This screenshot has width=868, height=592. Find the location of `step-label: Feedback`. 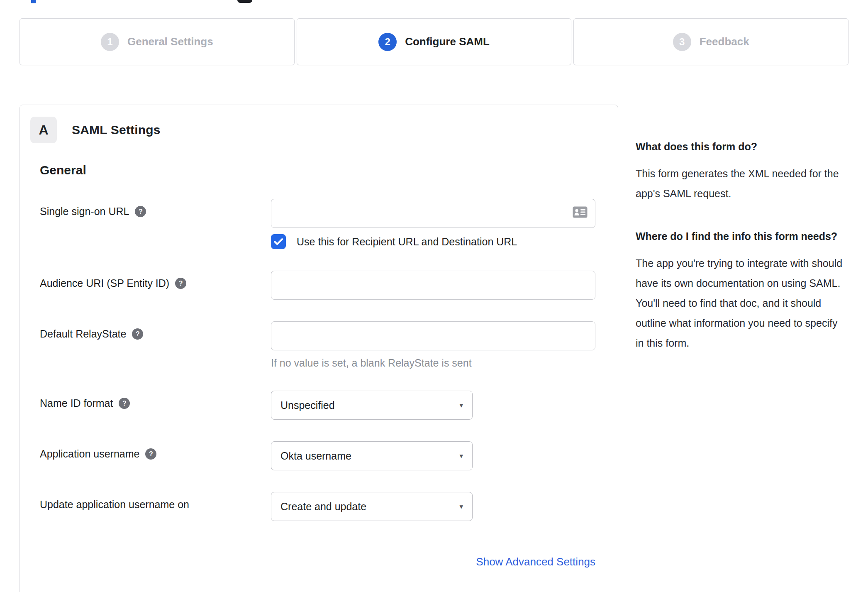

step-label: Feedback is located at coordinates (724, 42).